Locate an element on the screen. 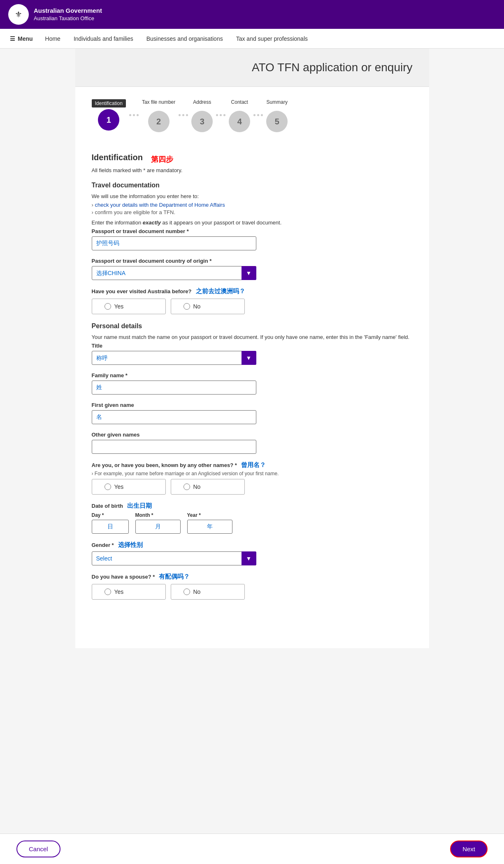 This screenshot has height=864, width=504. hamburger-icon: ☰ is located at coordinates (12, 39).